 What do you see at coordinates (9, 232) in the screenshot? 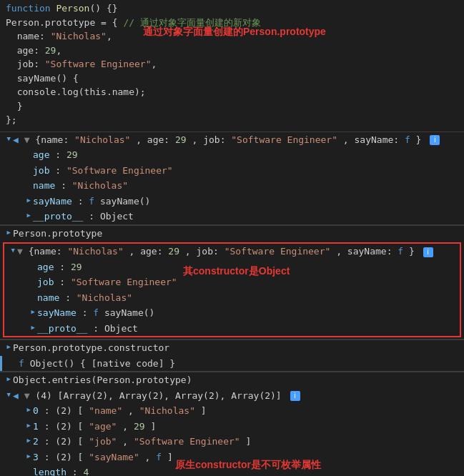
I see `arrow-right-pp` at bounding box center [9, 232].